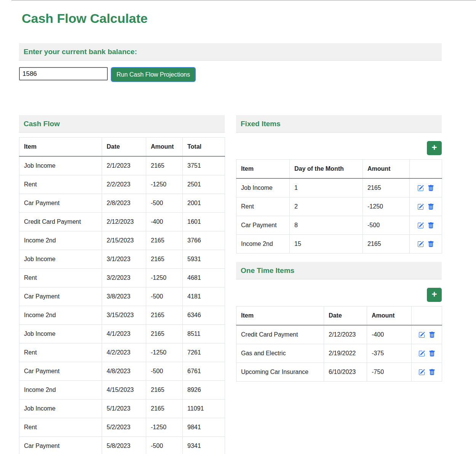 The image size is (476, 454). Describe the element at coordinates (389, 372) in the screenshot. I see `table-cell: -750` at that location.